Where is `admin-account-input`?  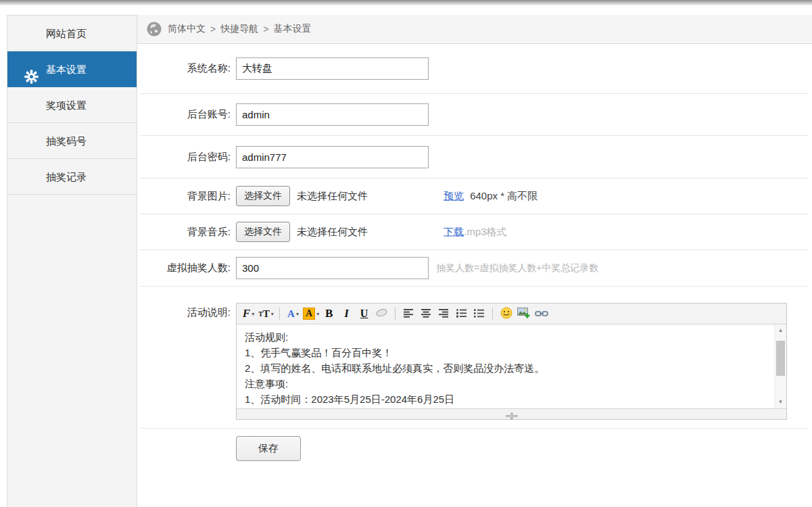 admin-account-input is located at coordinates (333, 115).